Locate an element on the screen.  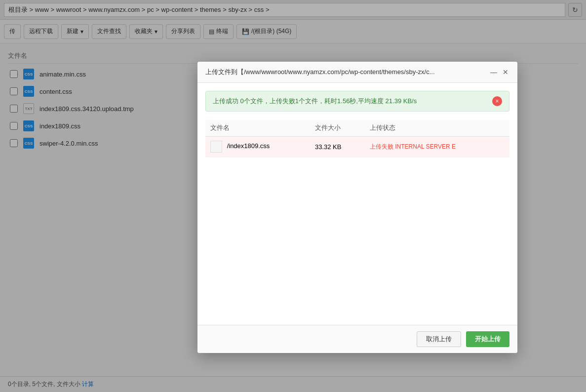
modal-controls: — ✕ is located at coordinates (500, 72).